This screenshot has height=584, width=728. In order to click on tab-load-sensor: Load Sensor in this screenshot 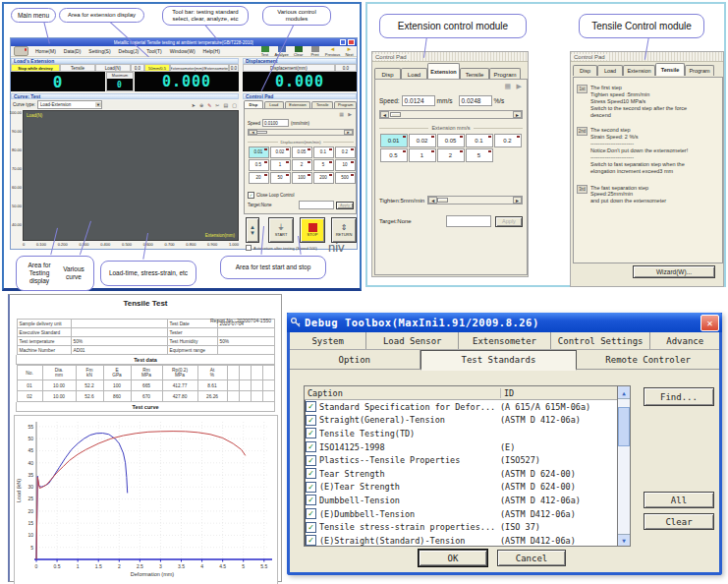, I will do `click(413, 340)`.